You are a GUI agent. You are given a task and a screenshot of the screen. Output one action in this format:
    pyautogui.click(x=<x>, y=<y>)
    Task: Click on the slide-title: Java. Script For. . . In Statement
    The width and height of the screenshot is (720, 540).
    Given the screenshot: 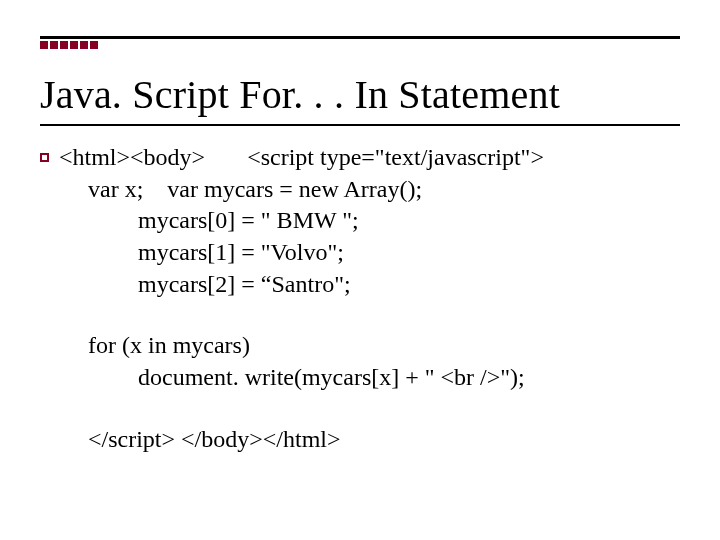 What is the action you would take?
    pyautogui.click(x=360, y=94)
    